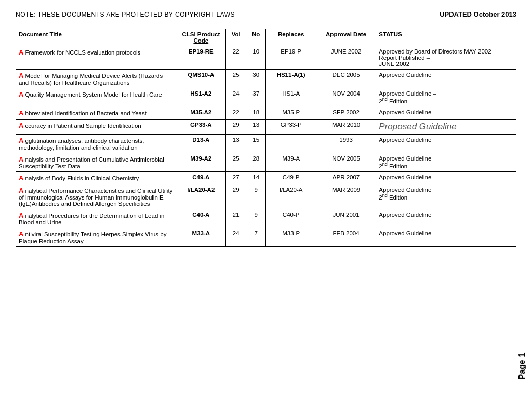 Image resolution: width=532 pixels, height=411 pixels. Describe the element at coordinates (346, 98) in the screenshot. I see `approval-date-cell: NOV 2004` at that location.